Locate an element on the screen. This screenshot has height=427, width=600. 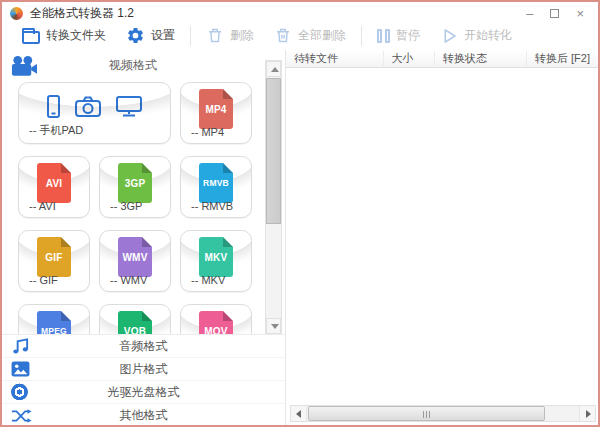
menu-item-image-format: 图片格式 is located at coordinates (144, 370).